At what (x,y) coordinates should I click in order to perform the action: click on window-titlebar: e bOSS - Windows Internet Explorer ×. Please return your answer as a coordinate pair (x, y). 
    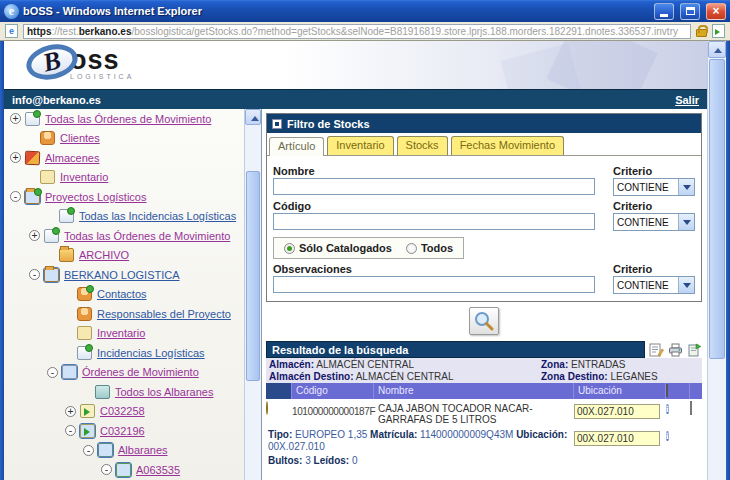
    Looking at the image, I should click on (365, 11).